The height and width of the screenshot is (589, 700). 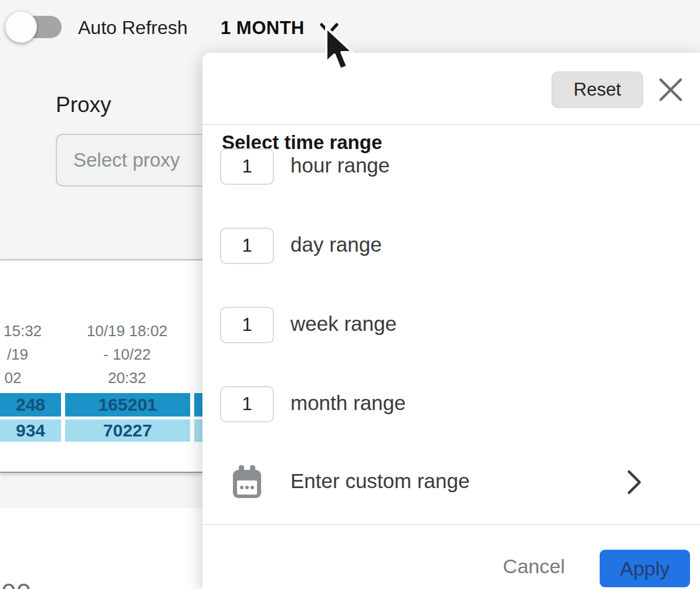 What do you see at coordinates (83, 105) in the screenshot?
I see `proxy-label: Proxy` at bounding box center [83, 105].